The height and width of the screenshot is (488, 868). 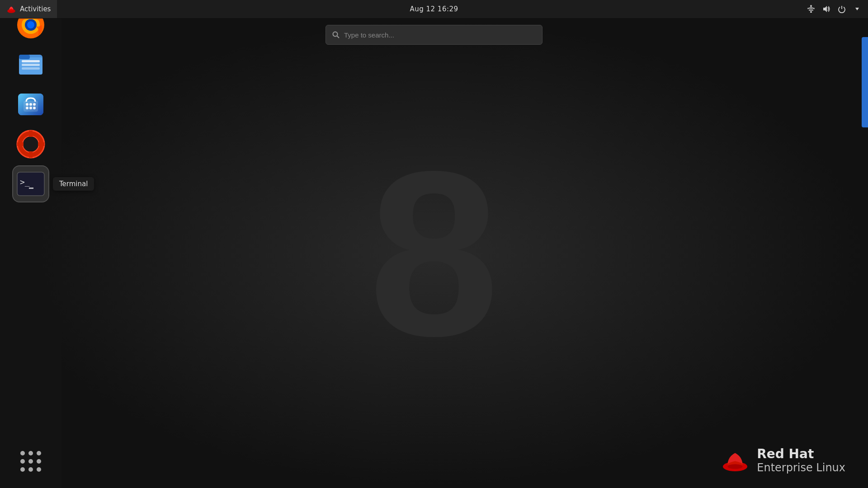 What do you see at coordinates (31, 461) in the screenshot?
I see `dot-grid` at bounding box center [31, 461].